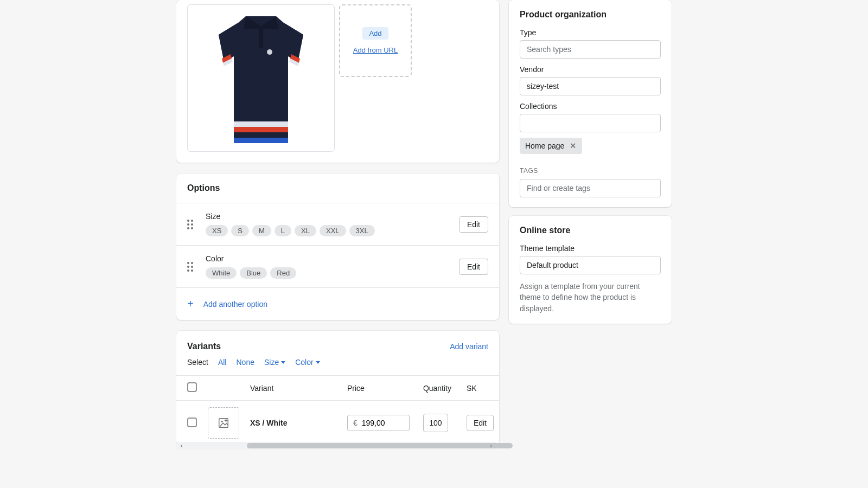 This screenshot has height=488, width=868. I want to click on product-image-thumb, so click(261, 78).